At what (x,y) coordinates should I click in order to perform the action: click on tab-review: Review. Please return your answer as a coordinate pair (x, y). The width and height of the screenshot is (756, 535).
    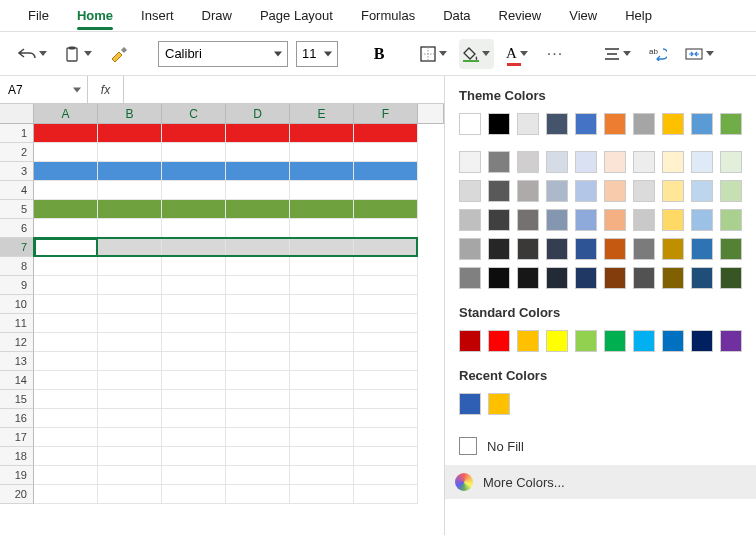
    Looking at the image, I should click on (520, 16).